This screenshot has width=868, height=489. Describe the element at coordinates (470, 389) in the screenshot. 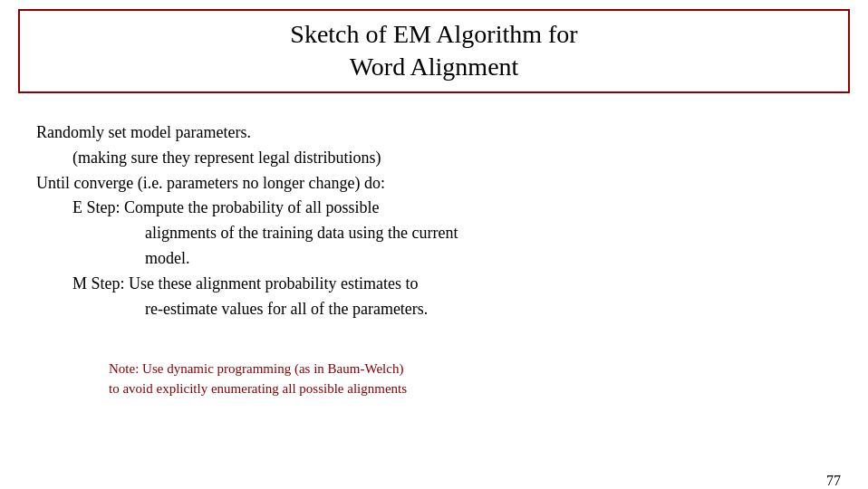

I see `note-line2: to avoid explicitly enumerating all poss…` at that location.